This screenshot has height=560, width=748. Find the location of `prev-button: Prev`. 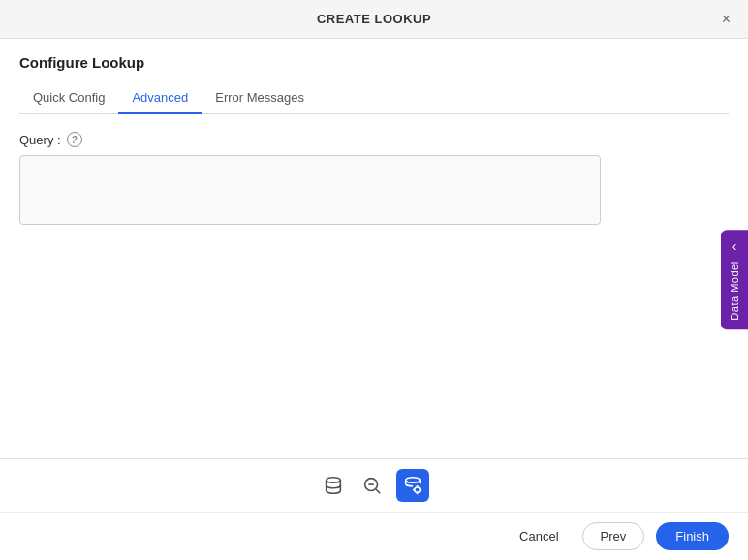

prev-button: Prev is located at coordinates (614, 537).